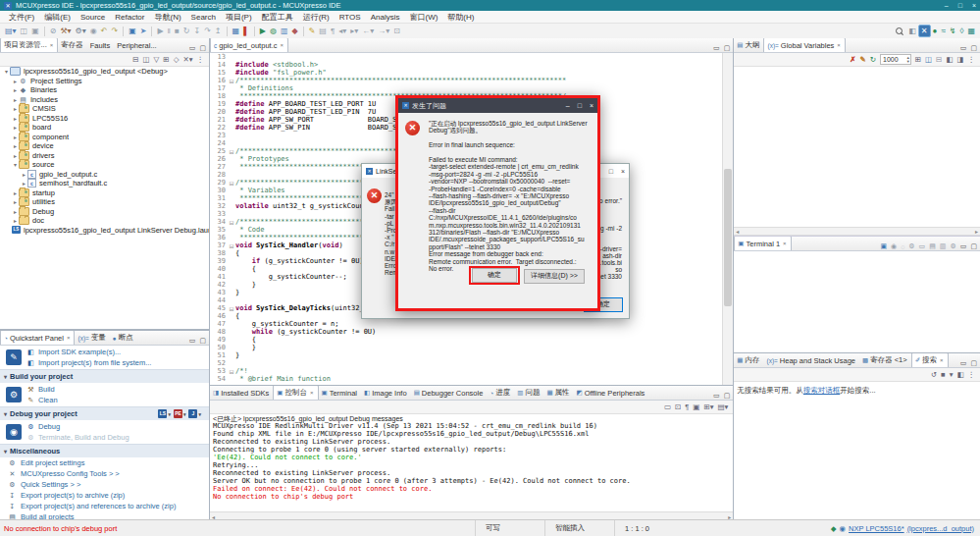 The height and width of the screenshot is (536, 980). What do you see at coordinates (728, 238) in the screenshot?
I see `scrollbar-thumb` at bounding box center [728, 238].